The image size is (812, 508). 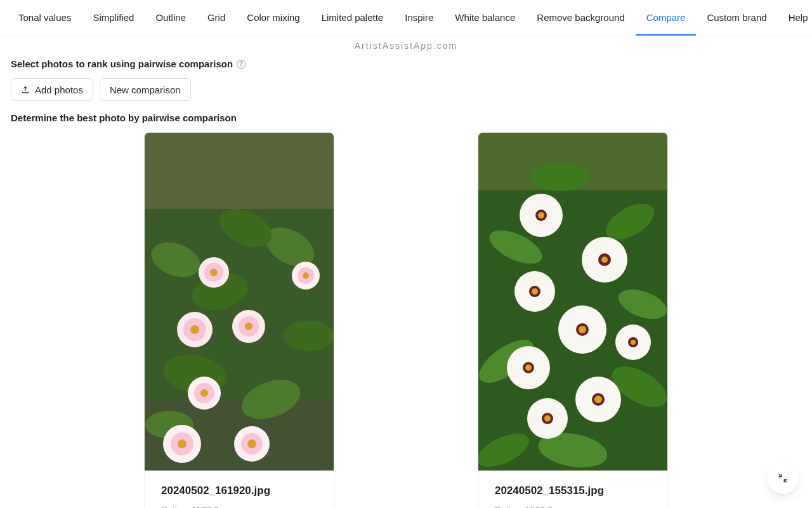 What do you see at coordinates (666, 18) in the screenshot?
I see `tab-compare: Compare` at bounding box center [666, 18].